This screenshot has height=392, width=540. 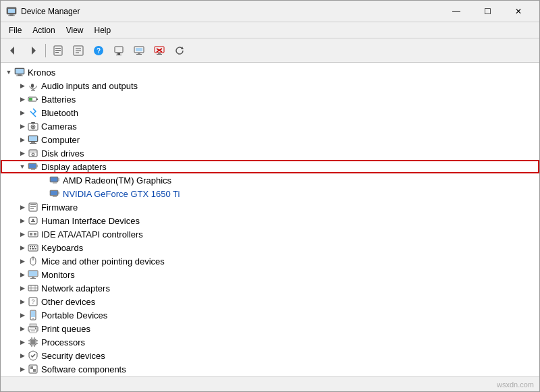 I want to click on list-item: ▶ IDE ATA/ATAPI controllers, so click(x=270, y=234).